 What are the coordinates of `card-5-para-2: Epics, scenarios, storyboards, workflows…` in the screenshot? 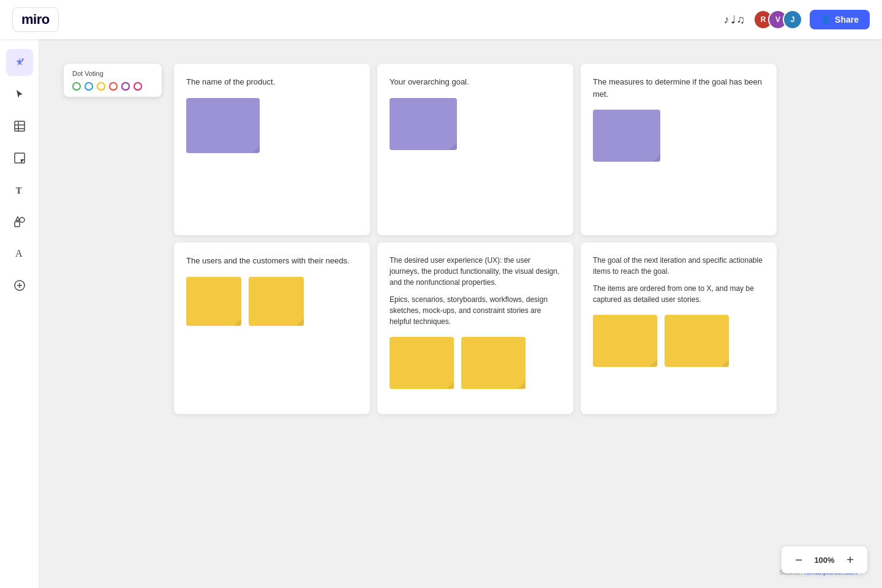 It's located at (475, 311).